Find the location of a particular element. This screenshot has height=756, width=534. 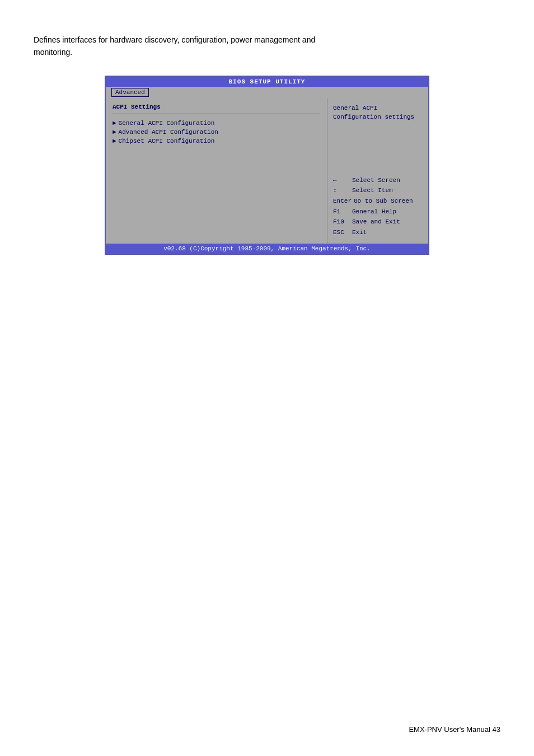

key-desc: Select Screen is located at coordinates (376, 180).